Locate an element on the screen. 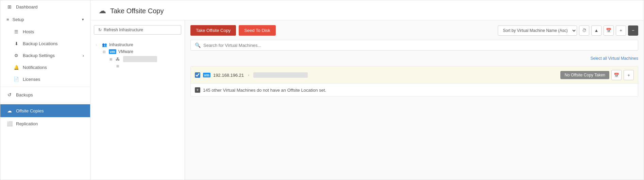 The height and width of the screenshot is (180, 644). take-offsite-copy-button: Take Offsite Copy is located at coordinates (213, 31).